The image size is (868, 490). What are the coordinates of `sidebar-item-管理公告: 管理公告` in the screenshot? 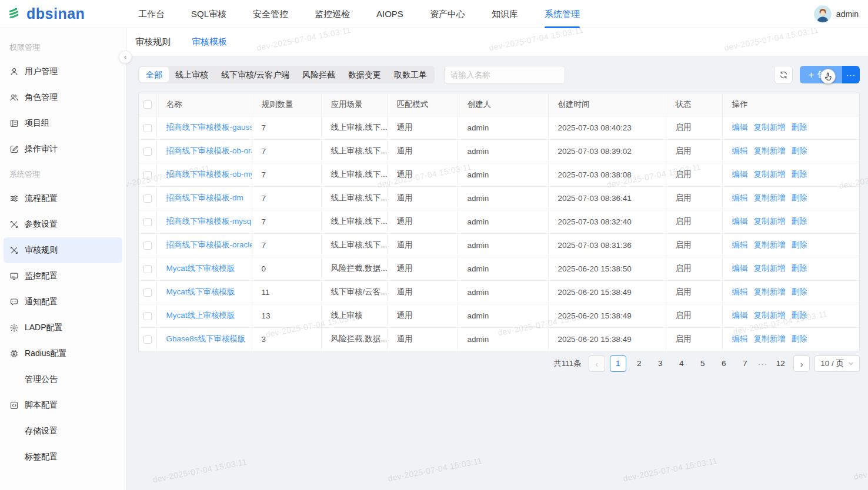 It's located at (63, 380).